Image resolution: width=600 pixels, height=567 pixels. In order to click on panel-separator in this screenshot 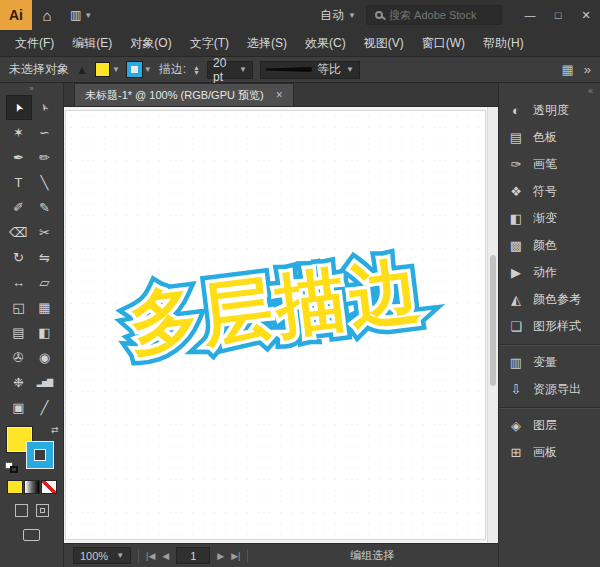, I will do `click(550, 408)`.